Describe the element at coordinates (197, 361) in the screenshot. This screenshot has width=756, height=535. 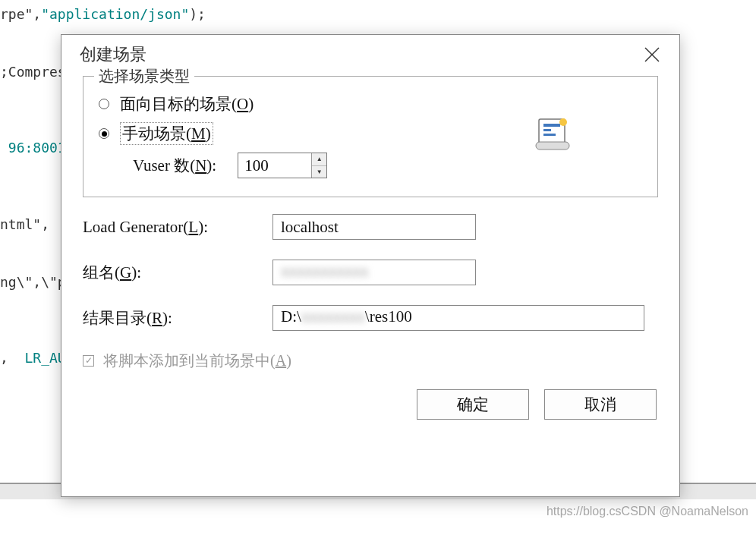
I see `checkbox-label: 将脚本添加到当前场景中(A)` at that location.